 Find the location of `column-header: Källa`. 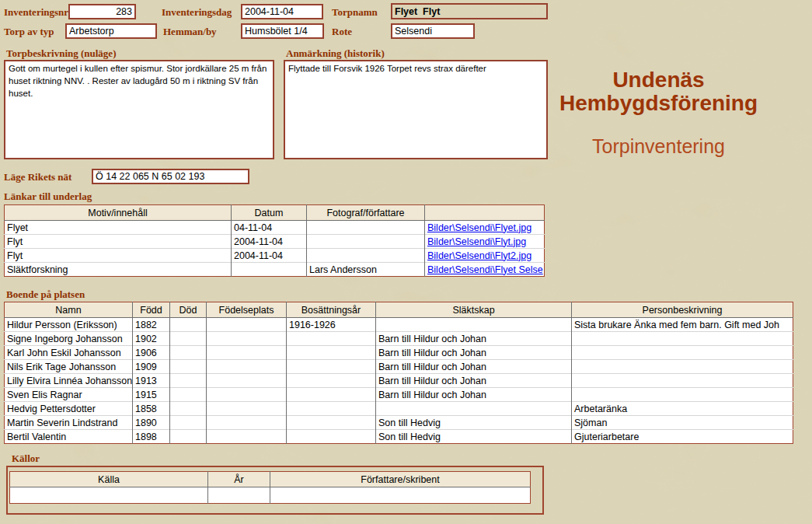

column-header: Källa is located at coordinates (109, 480).